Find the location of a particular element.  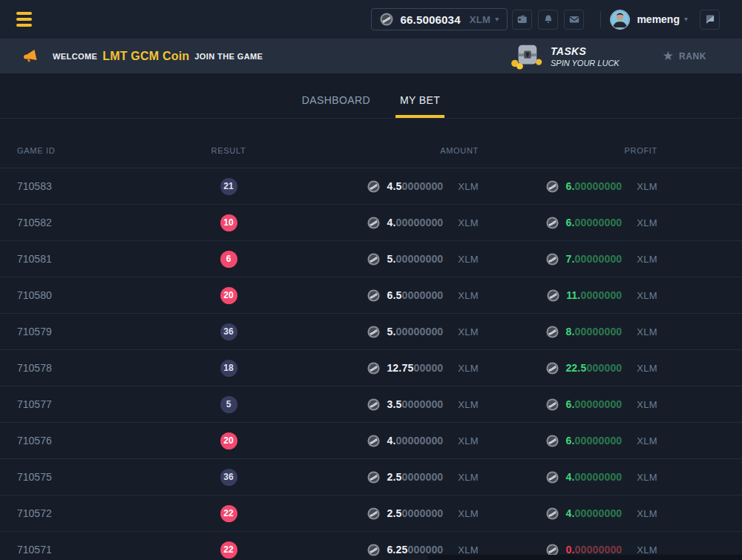

hamburger-menu-icon is located at coordinates (24, 19).